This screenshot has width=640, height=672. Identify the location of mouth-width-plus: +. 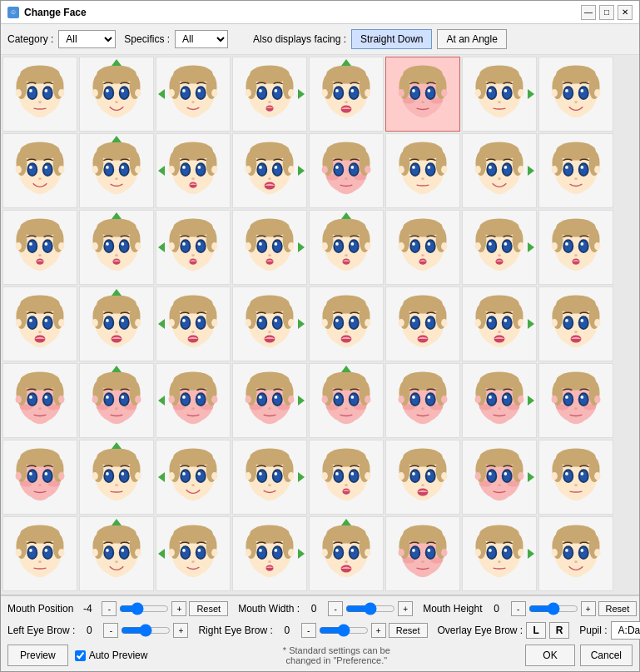
(405, 609).